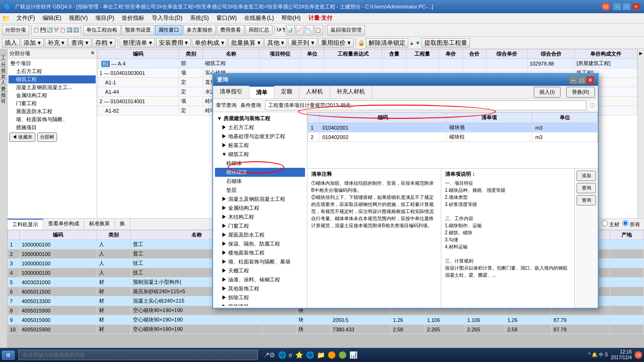 This screenshot has height=362, width=644. What do you see at coordinates (617, 7) in the screenshot?
I see `minimize-button: ─` at bounding box center [617, 7].